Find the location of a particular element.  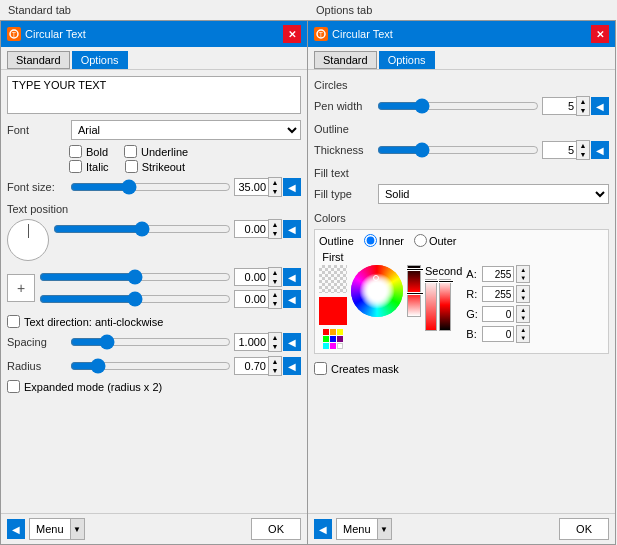

gradient-handle-mid is located at coordinates (415, 294).